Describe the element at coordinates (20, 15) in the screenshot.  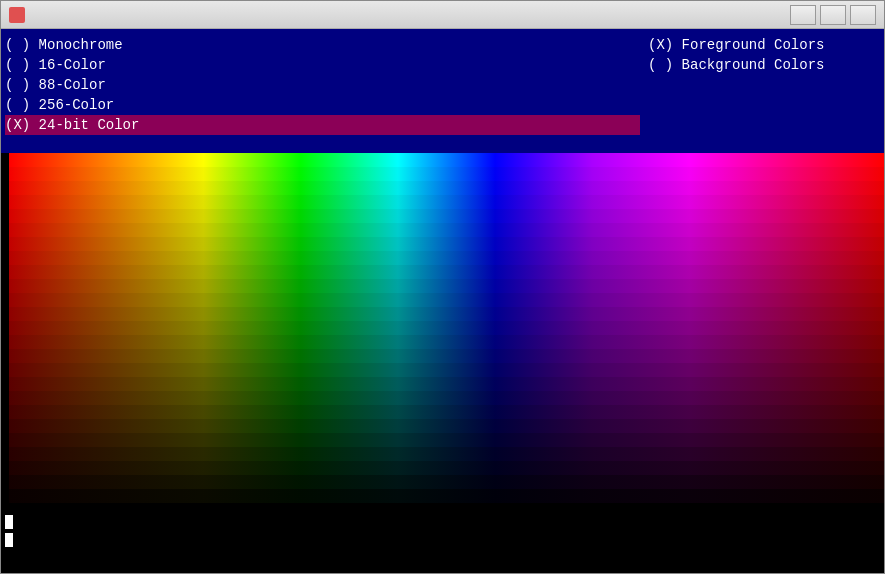
I see `titlebar-left` at that location.